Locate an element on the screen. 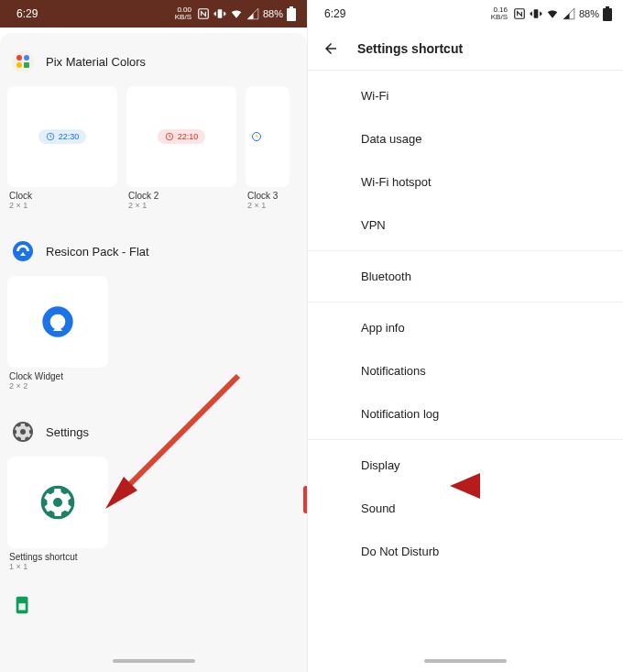 The width and height of the screenshot is (623, 672). item-dnd: Do Not Disturb is located at coordinates (465, 552).